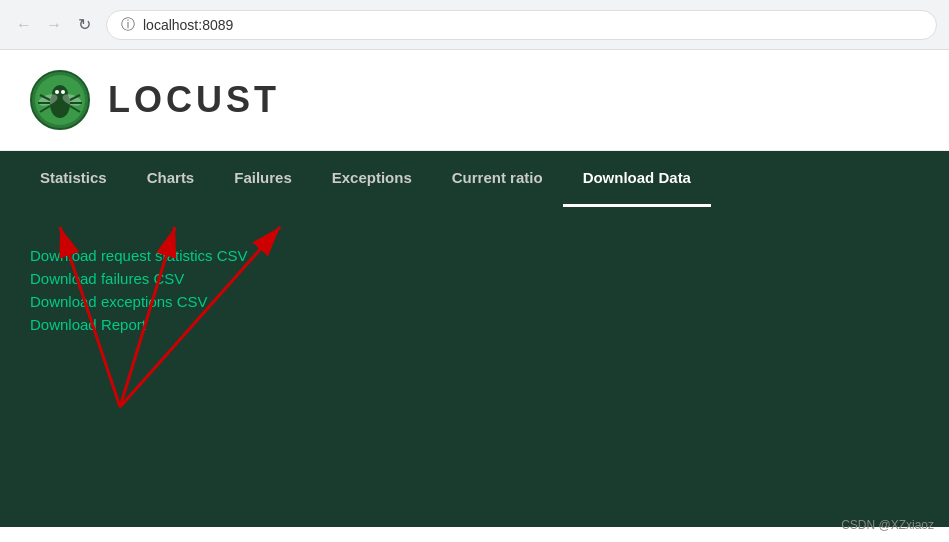 This screenshot has width=949, height=542. What do you see at coordinates (54, 25) in the screenshot?
I see `forward-button: →` at bounding box center [54, 25].